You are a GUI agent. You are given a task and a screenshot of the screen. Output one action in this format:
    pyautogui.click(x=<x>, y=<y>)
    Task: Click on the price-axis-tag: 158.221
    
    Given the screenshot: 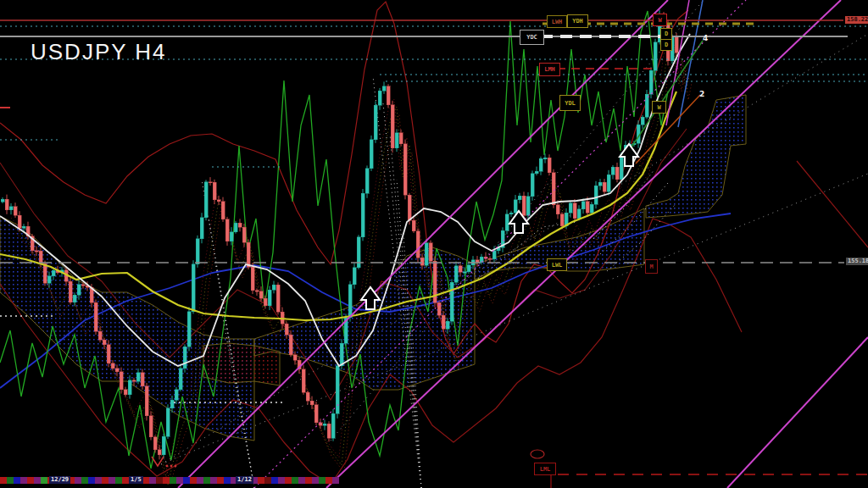 What is the action you would take?
    pyautogui.click(x=856, y=20)
    